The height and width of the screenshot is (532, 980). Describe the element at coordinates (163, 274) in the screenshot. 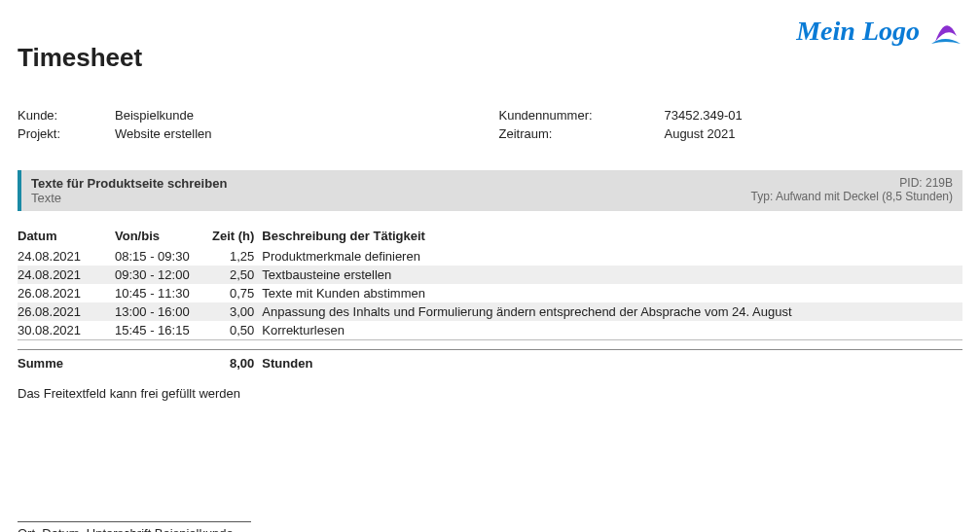

I see `cell-vonbis: 09:30 - 12:00` at that location.